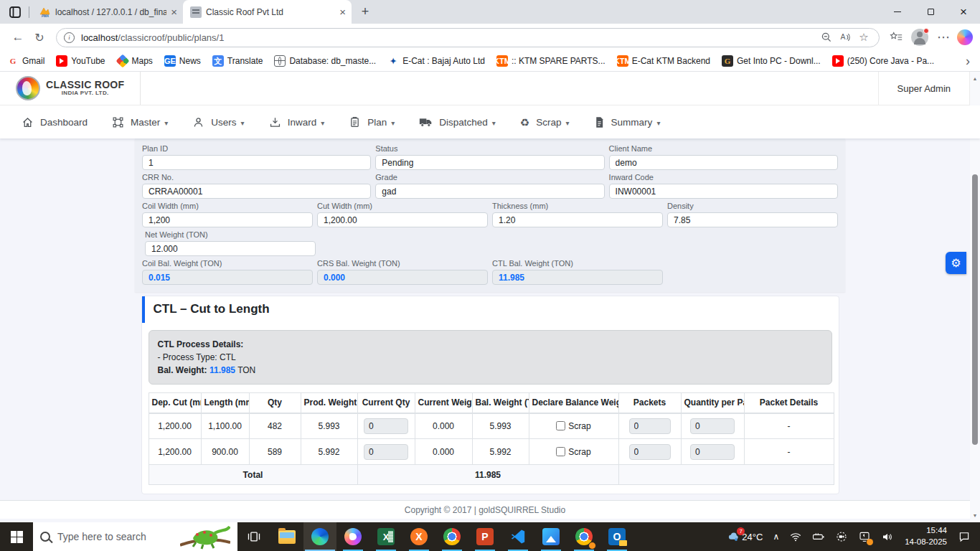  What do you see at coordinates (485, 537) in the screenshot?
I see `taskbar-powerpoint` at bounding box center [485, 537].